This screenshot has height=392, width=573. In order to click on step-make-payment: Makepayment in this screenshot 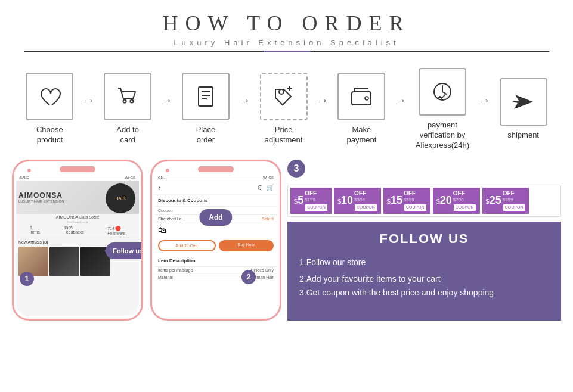, I will do `click(361, 109)`.